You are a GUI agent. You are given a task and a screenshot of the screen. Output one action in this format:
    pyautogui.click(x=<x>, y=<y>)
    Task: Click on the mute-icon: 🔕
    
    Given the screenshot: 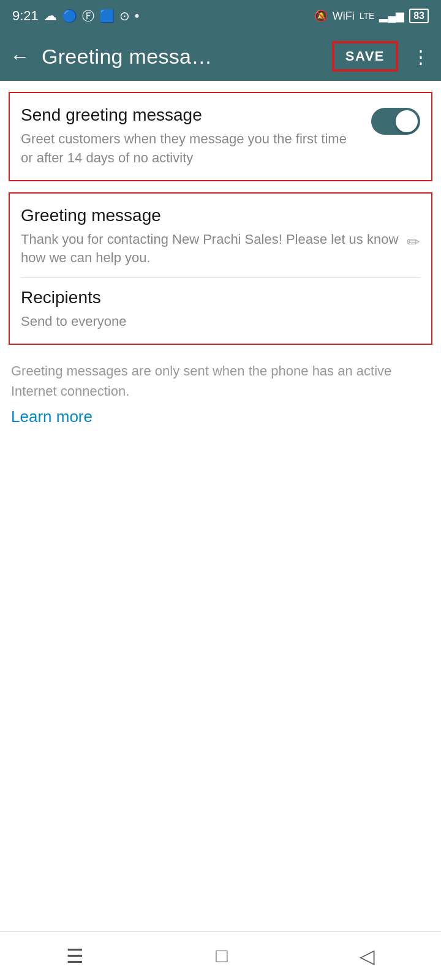 What is the action you would take?
    pyautogui.click(x=321, y=16)
    